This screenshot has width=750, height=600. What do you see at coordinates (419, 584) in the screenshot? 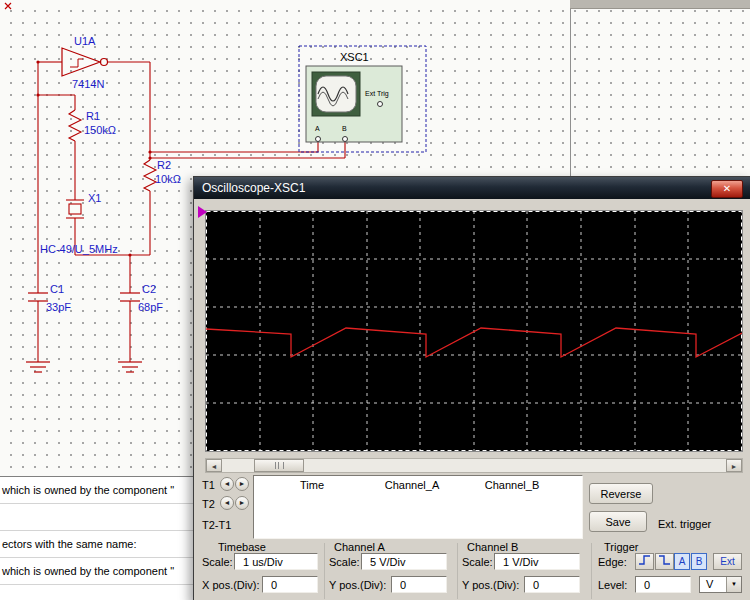
I see `channel-a-ypos-input` at bounding box center [419, 584].